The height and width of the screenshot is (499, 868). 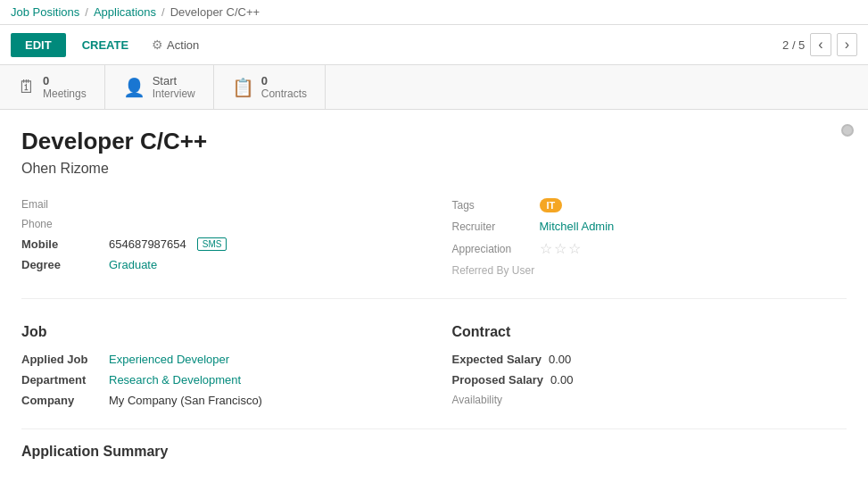 What do you see at coordinates (649, 332) in the screenshot?
I see `contract-section-header: Contract` at bounding box center [649, 332].